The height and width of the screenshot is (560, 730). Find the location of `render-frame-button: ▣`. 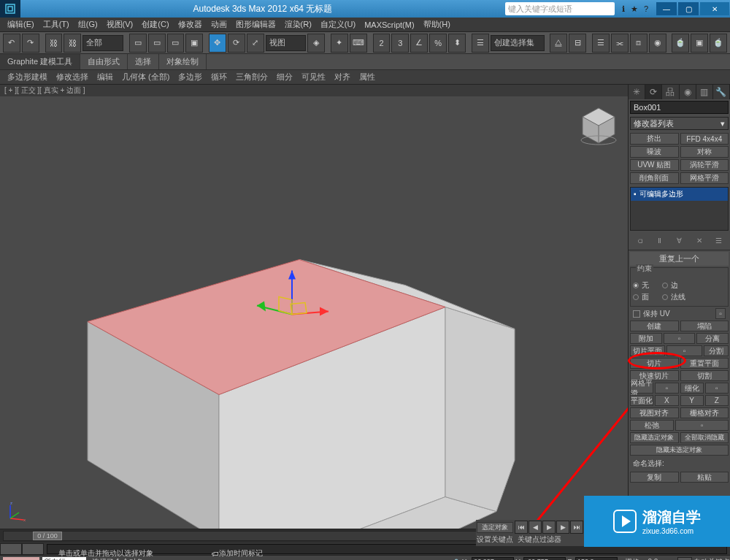

render-frame-button: ▣ is located at coordinates (699, 43).